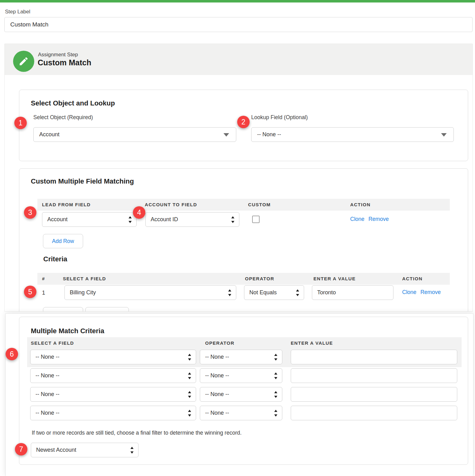  I want to click on tiebreak-value: Newest Account, so click(56, 450).